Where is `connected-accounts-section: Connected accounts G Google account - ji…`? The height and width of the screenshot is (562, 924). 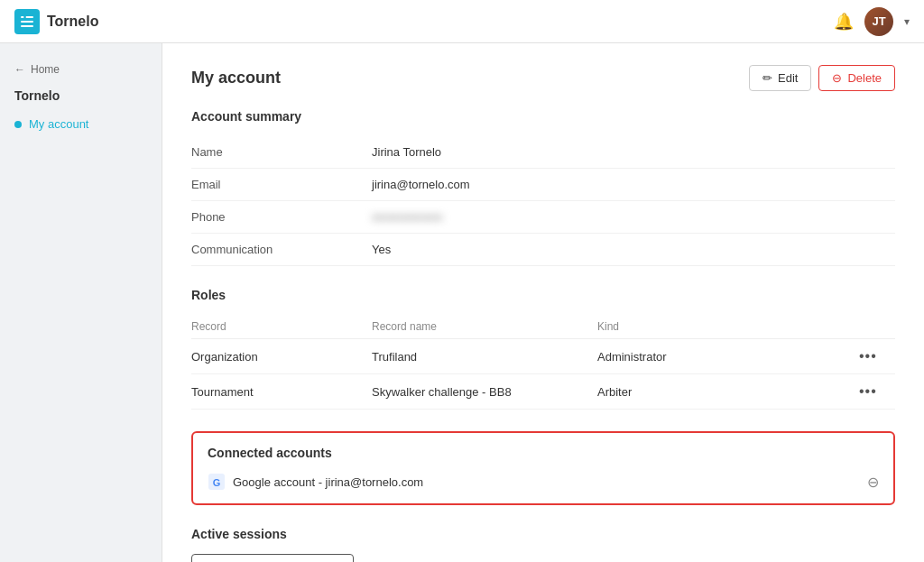 connected-accounts-section: Connected accounts G Google account - ji… is located at coordinates (543, 468).